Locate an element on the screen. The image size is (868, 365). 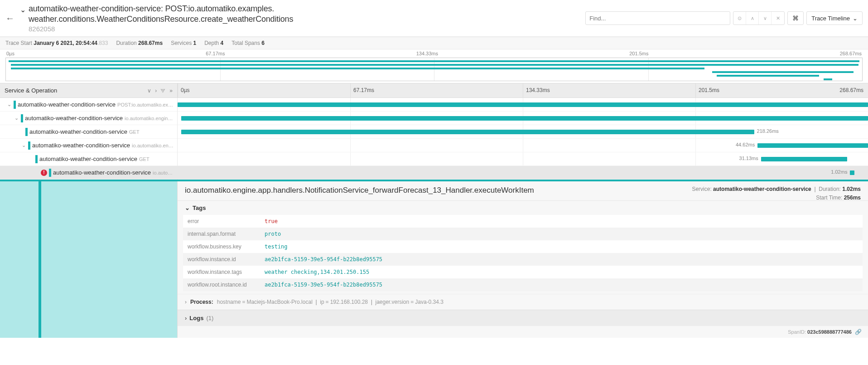
span-row: !automatiko-weather-condition-serviceio.… is located at coordinates (89, 173).